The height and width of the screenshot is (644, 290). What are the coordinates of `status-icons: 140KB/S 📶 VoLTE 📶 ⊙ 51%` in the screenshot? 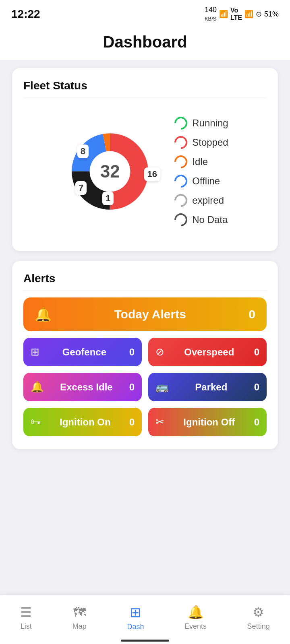 It's located at (242, 14).